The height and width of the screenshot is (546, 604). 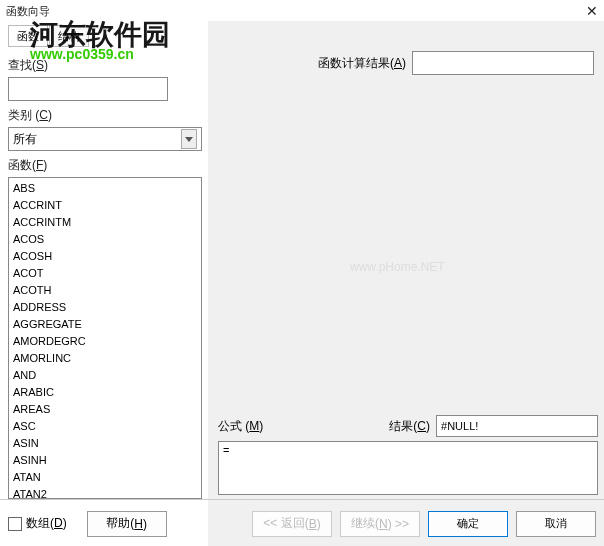 What do you see at coordinates (105, 358) in the screenshot?
I see `list-item: AMORLINC` at bounding box center [105, 358].